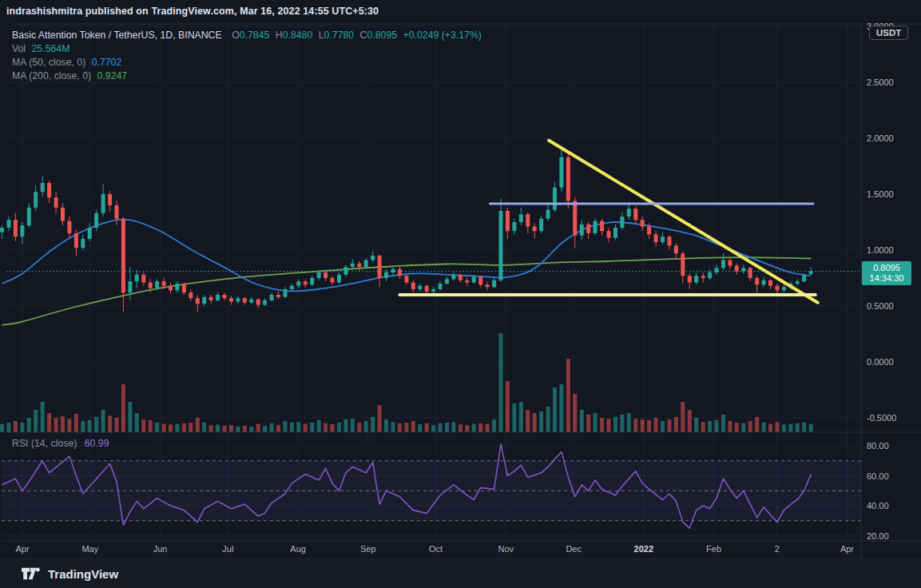  Describe the element at coordinates (247, 35) in the screenshot. I see `symbol-row: Basic Attention Token / TetherUS, 1D, BI…` at that location.